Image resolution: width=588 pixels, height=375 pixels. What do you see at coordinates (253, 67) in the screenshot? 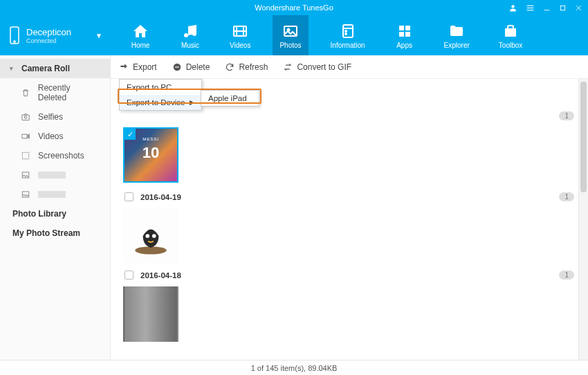
I see `button-label: Refresh` at bounding box center [253, 67].